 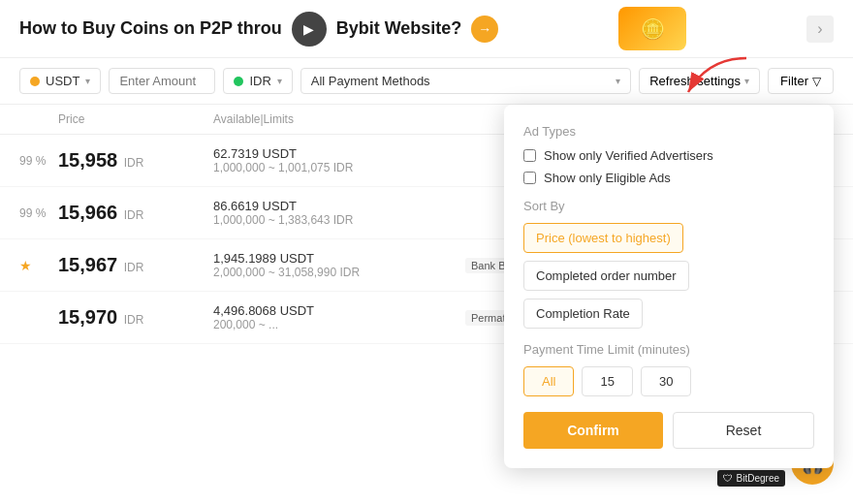 What do you see at coordinates (669, 205) in the screenshot?
I see `sort-by-label: Sort By` at bounding box center [669, 205].